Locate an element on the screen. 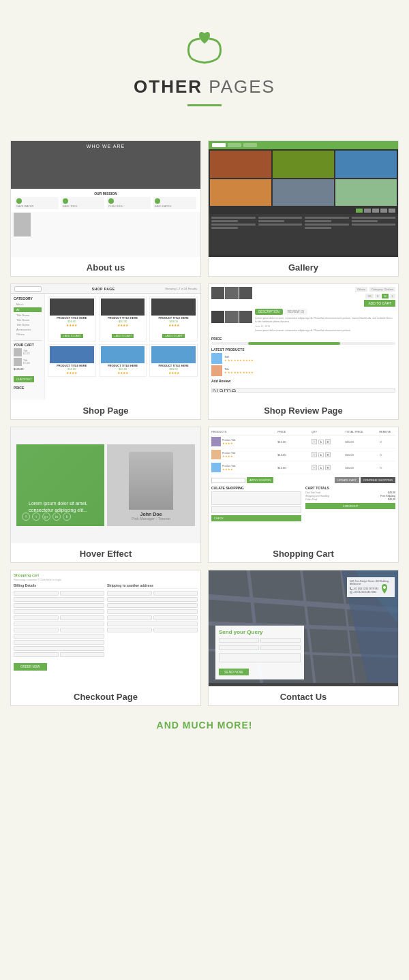  google-icon: g+ is located at coordinates (46, 517).